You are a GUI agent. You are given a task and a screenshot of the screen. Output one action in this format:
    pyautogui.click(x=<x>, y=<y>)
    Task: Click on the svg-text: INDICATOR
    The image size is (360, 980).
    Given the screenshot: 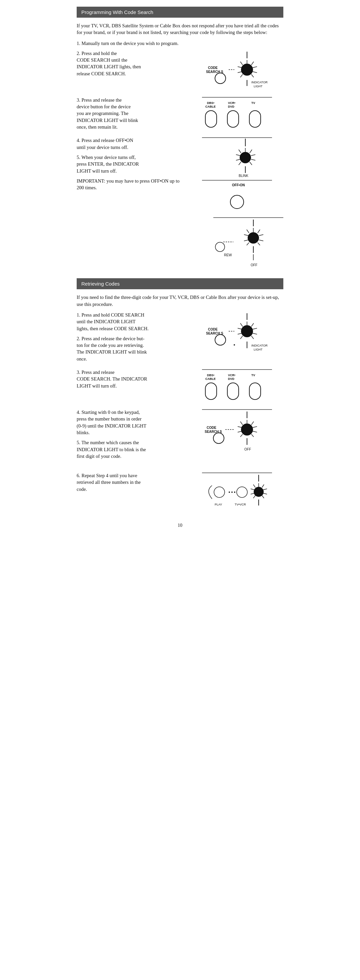 What is the action you would take?
    pyautogui.click(x=260, y=345)
    